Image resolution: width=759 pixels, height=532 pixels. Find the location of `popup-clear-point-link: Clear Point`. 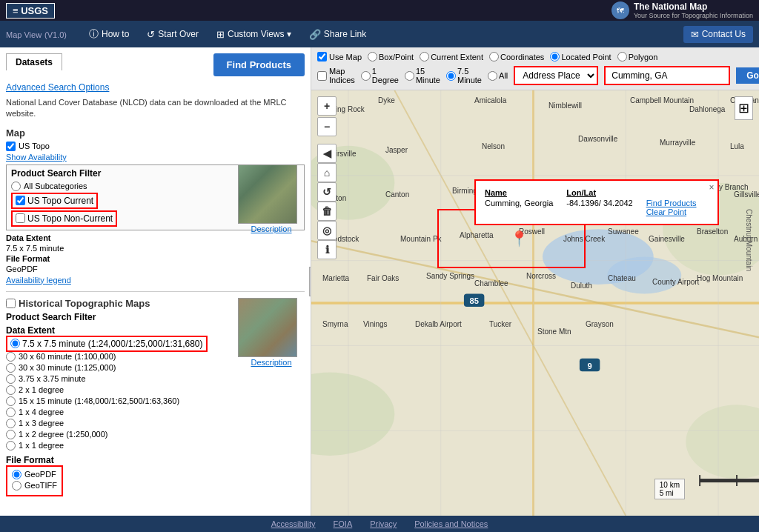

popup-clear-point-link: Clear Point is located at coordinates (666, 212).